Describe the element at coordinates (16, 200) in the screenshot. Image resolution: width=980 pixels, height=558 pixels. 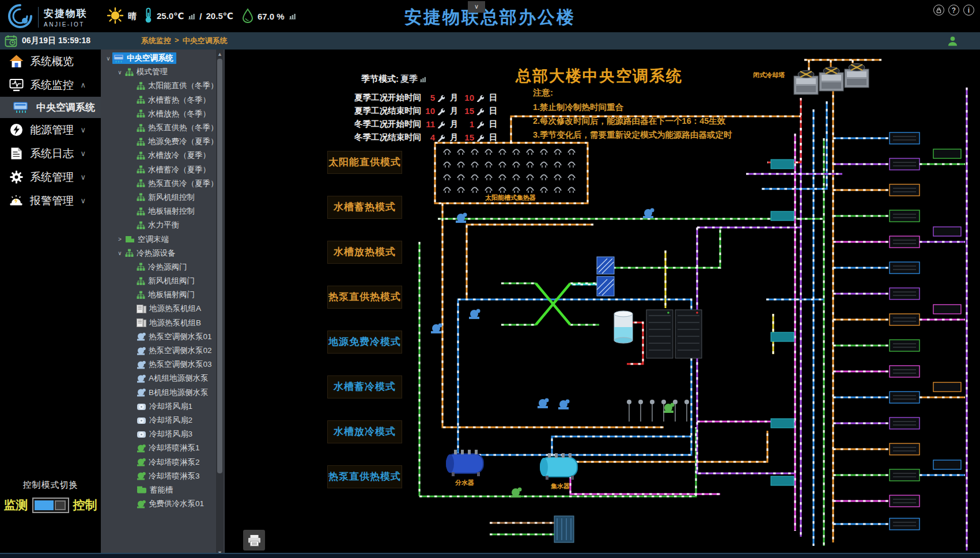
I see `alarm-icon` at that location.